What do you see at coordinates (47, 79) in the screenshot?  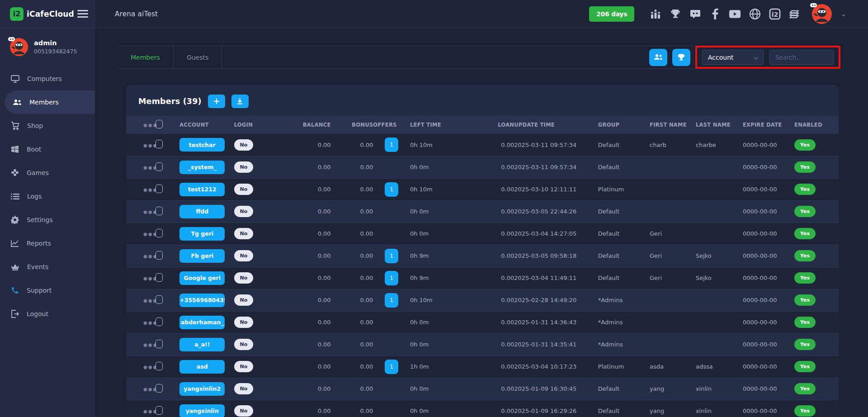 I see `sidebar-item-computers: Computers` at bounding box center [47, 79].